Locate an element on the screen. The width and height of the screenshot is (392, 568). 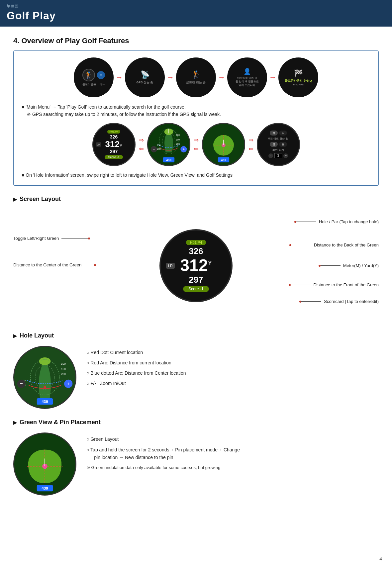
hole-layout-header: Hole Layout is located at coordinates (196, 335).